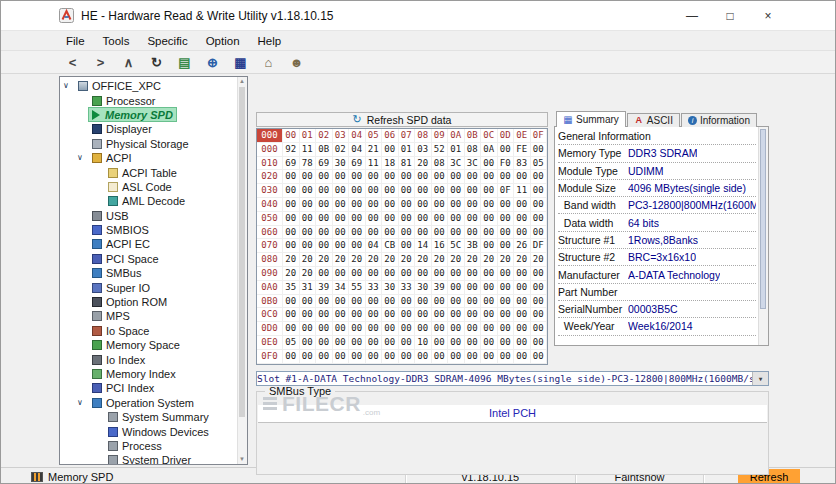  What do you see at coordinates (100, 62) in the screenshot?
I see `forward-icon: >` at bounding box center [100, 62].